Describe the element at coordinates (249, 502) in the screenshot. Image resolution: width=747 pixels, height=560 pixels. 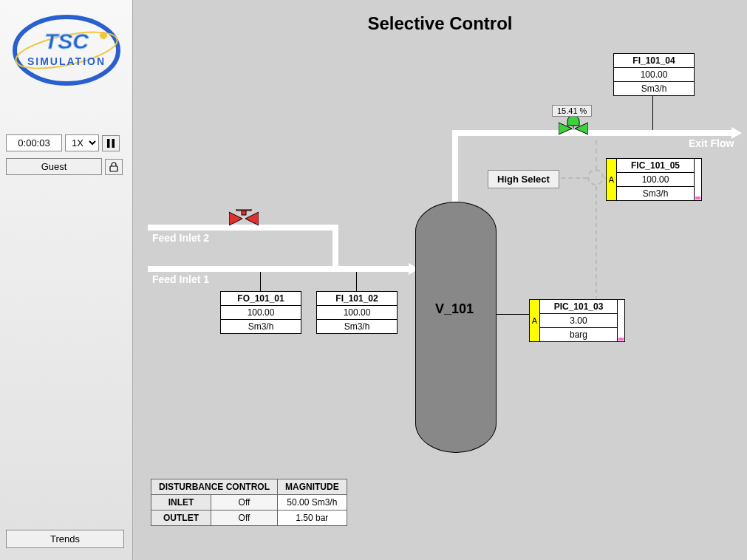
I see `disturbance-table: DISTURBANCE CONTROL MAGNITUDE INLET Off …` at that location.